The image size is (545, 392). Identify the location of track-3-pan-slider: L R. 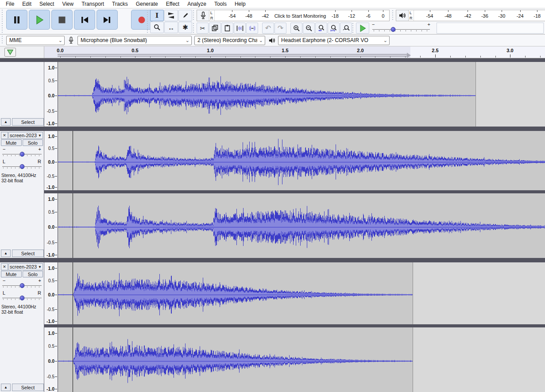
(22, 296).